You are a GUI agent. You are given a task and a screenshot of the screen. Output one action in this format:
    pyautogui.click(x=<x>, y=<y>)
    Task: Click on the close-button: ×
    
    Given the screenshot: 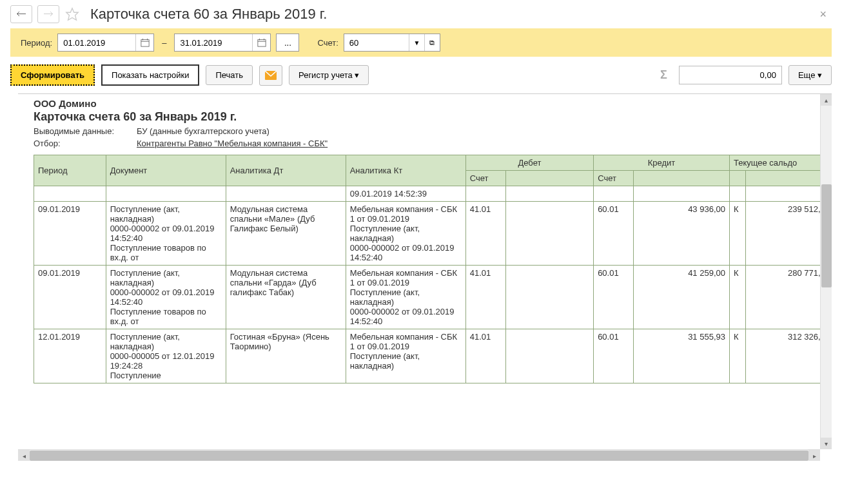 What is the action you would take?
    pyautogui.click(x=823, y=14)
    